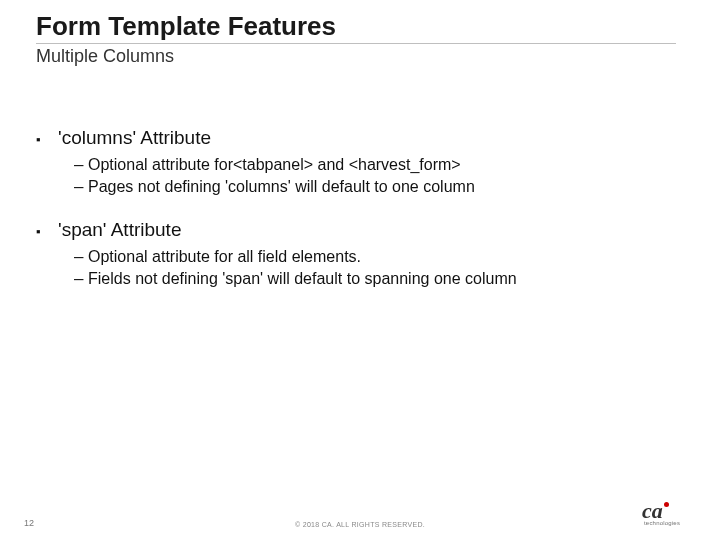 This screenshot has width=720, height=540. I want to click on section-block: ▪ 'span' Attribute – Optional attribute …, so click(360, 254).